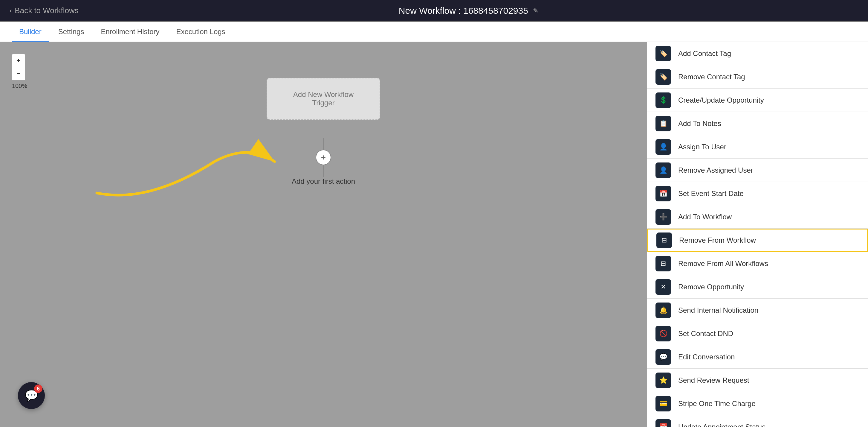 The width and height of the screenshot is (868, 427). I want to click on sidebar-item-assign-to-user: 👤 Assign To User, so click(757, 147).